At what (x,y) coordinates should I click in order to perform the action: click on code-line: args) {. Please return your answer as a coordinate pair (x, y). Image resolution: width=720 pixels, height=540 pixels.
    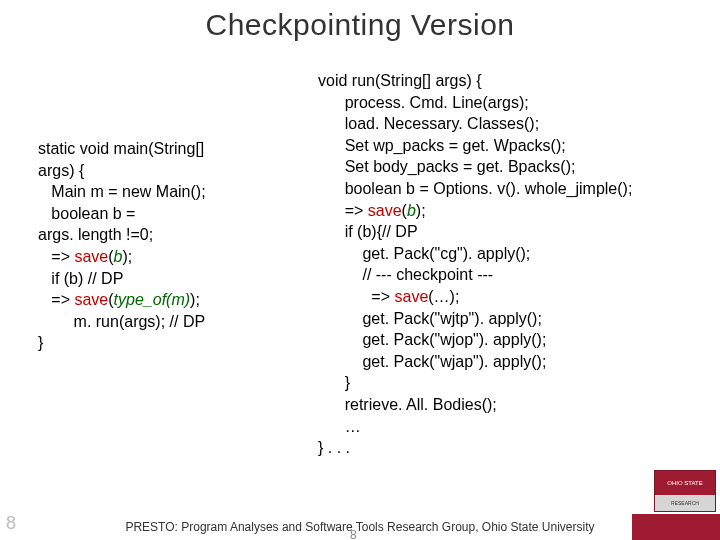
    Looking at the image, I should click on (178, 171).